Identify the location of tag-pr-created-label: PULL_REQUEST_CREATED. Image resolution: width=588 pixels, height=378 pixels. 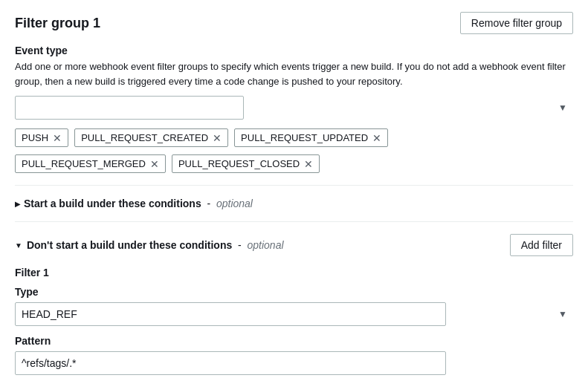
(144, 138).